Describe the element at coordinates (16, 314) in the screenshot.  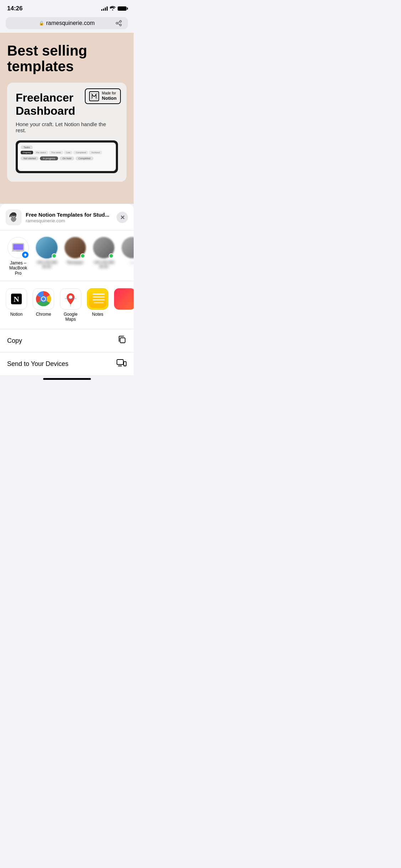
I see `app-label-notion: Notion` at that location.